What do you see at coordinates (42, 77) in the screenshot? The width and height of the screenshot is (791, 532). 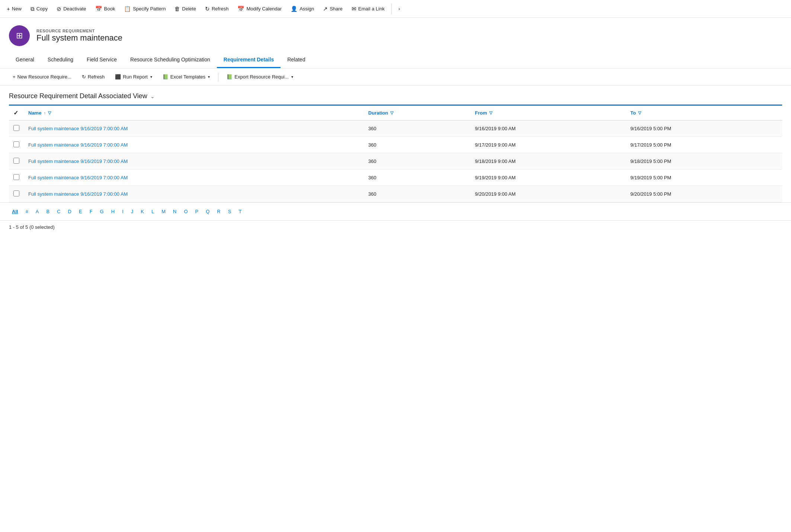 I see `new-resource-button: + New Resource Require...` at bounding box center [42, 77].